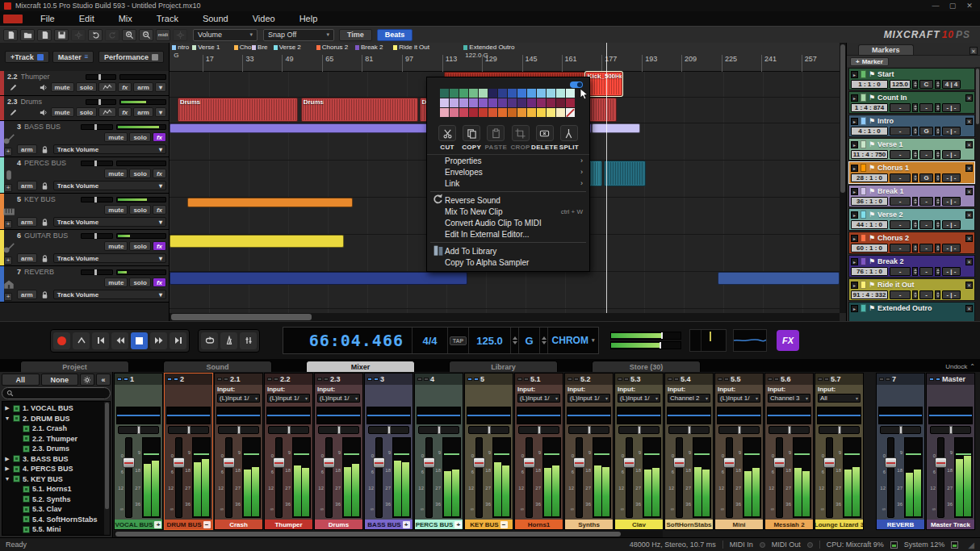 The image size is (980, 551). What do you see at coordinates (218, 366) in the screenshot?
I see `tab-sound: Sound` at bounding box center [218, 366].